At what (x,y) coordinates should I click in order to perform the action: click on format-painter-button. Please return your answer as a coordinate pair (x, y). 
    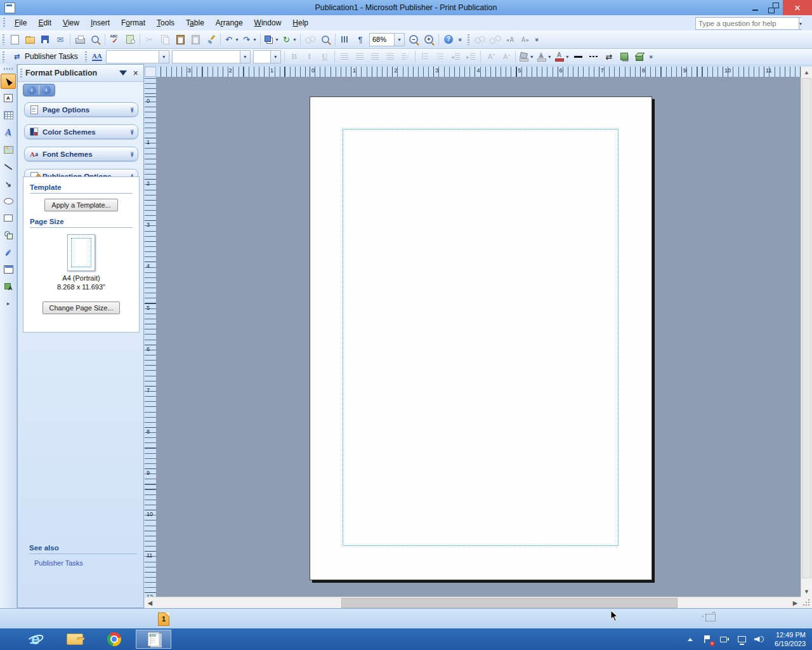
    Looking at the image, I should click on (211, 39).